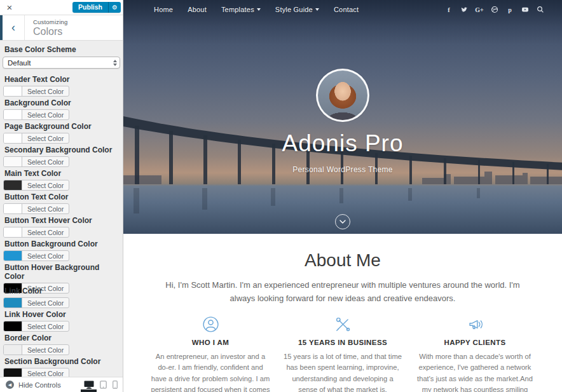 This screenshot has width=562, height=392. Describe the element at coordinates (197, 10) in the screenshot. I see `nav-item-label: About` at that location.